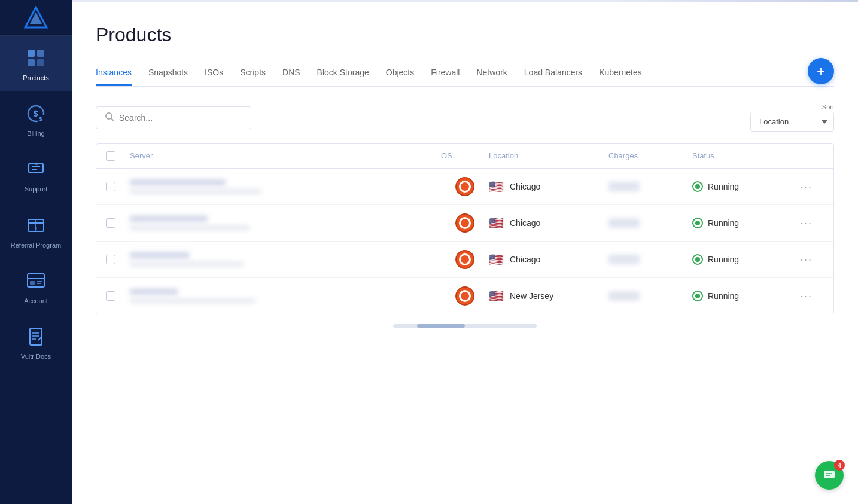  What do you see at coordinates (36, 337) in the screenshot?
I see `docs-icon` at bounding box center [36, 337].